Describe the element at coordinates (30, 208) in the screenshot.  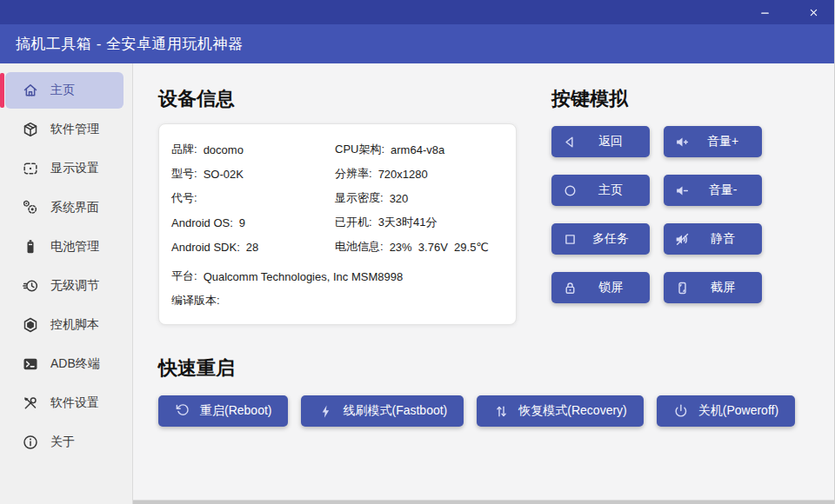
I see `gears-icon` at that location.